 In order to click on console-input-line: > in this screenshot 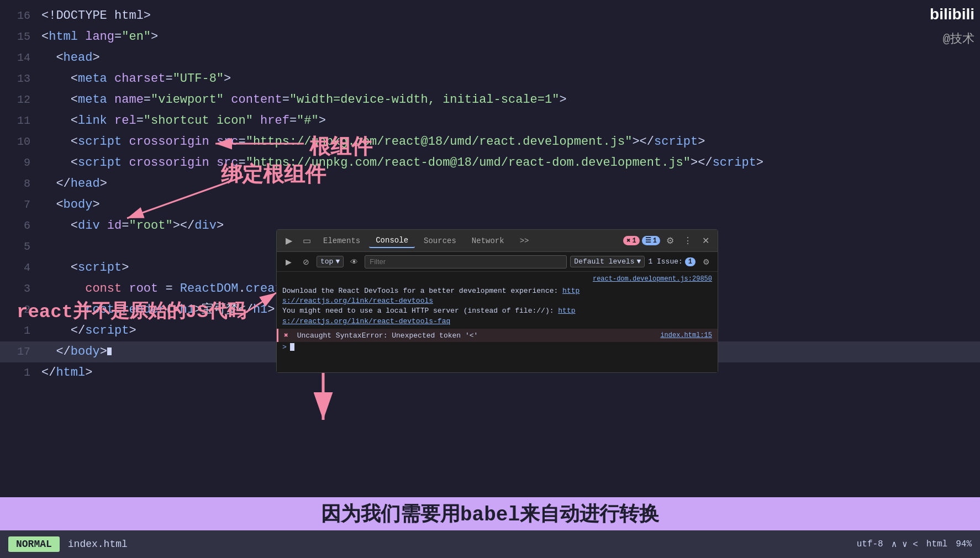, I will do `click(497, 347)`.